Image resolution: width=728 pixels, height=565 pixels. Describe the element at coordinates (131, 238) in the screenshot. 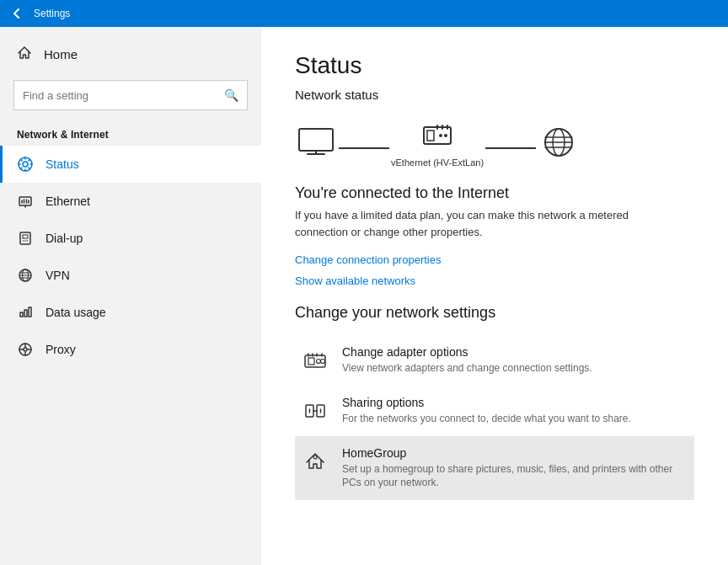

I see `sidebar-item-dialup: Dial-up` at that location.